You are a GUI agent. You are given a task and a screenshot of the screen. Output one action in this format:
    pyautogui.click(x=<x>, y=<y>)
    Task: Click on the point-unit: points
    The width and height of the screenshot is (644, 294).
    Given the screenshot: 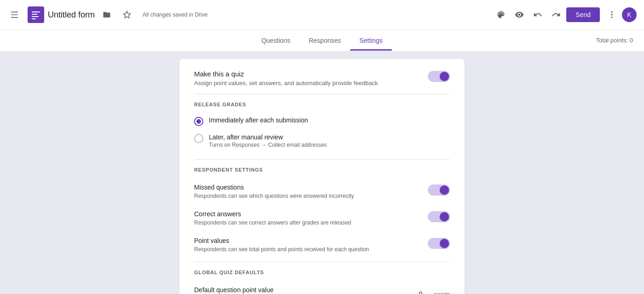 What is the action you would take?
    pyautogui.click(x=442, y=293)
    